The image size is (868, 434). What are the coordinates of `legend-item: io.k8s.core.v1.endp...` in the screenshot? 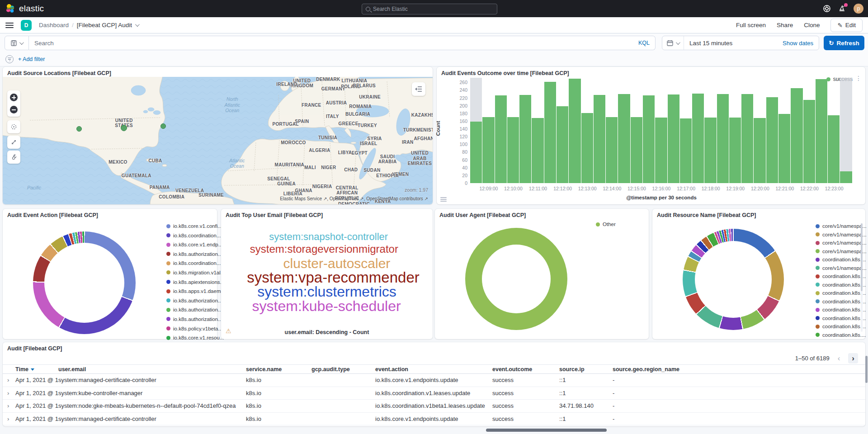 It's located at (196, 245).